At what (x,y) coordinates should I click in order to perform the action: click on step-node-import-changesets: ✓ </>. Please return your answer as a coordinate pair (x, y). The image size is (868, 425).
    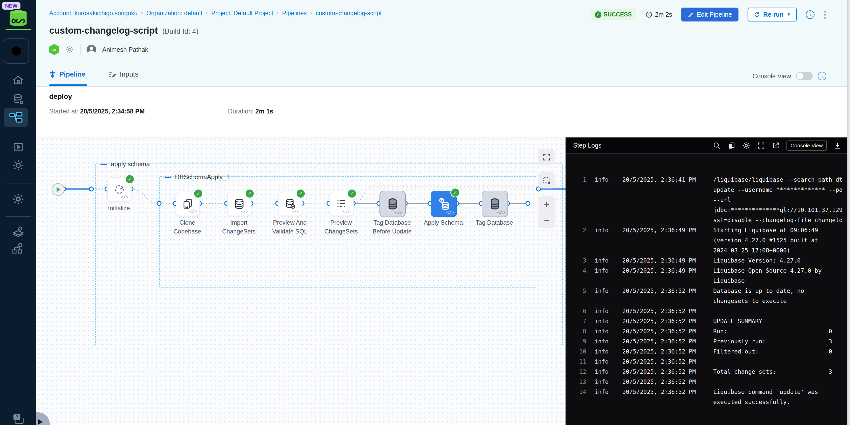
    Looking at the image, I should click on (239, 204).